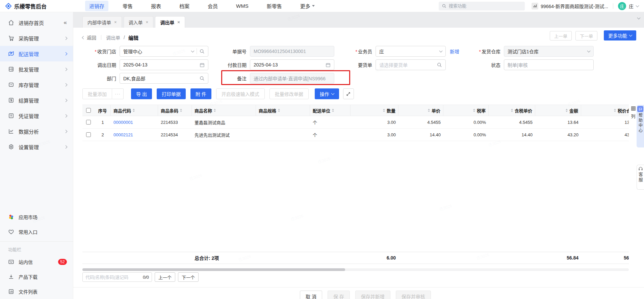 The image size is (644, 299). What do you see at coordinates (36, 85) in the screenshot?
I see `sidebar-item-inventory: 库存管理` at bounding box center [36, 85].